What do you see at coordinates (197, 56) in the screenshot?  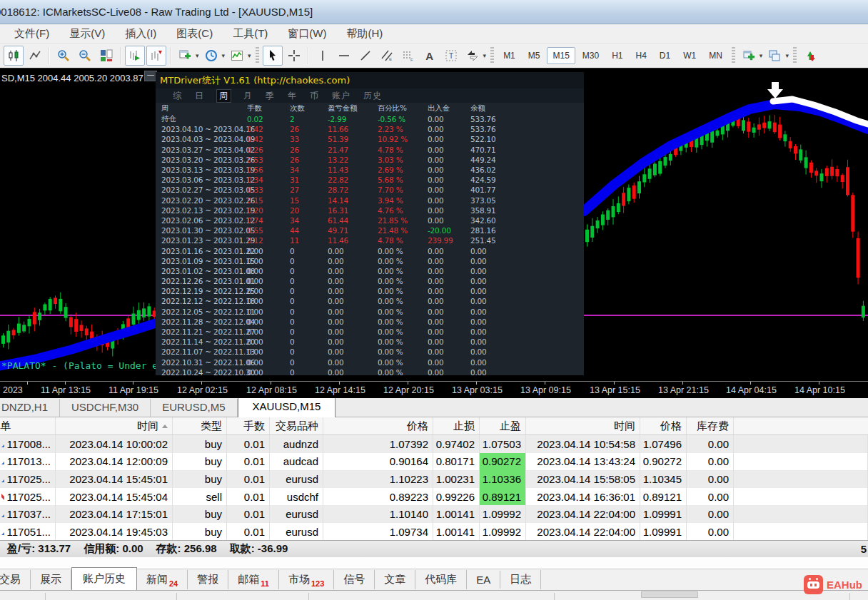 I see `new-order-caret: ▾` at bounding box center [197, 56].